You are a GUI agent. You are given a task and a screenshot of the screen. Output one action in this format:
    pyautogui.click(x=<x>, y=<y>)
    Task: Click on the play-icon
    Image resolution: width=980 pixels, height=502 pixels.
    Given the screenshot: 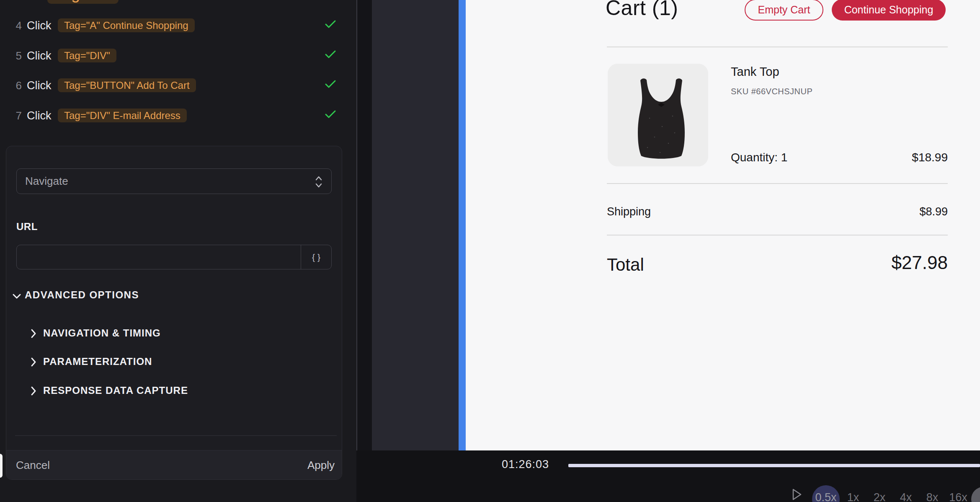 What is the action you would take?
    pyautogui.click(x=797, y=494)
    